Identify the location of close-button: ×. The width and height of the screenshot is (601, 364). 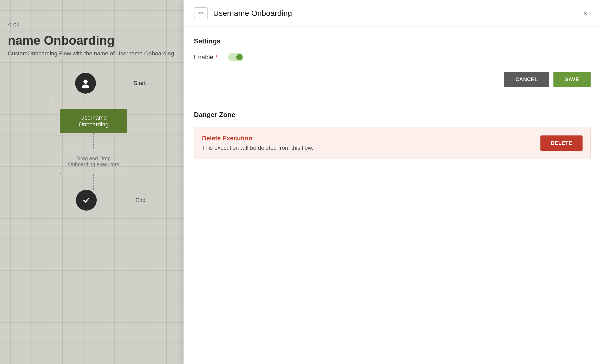
(585, 13).